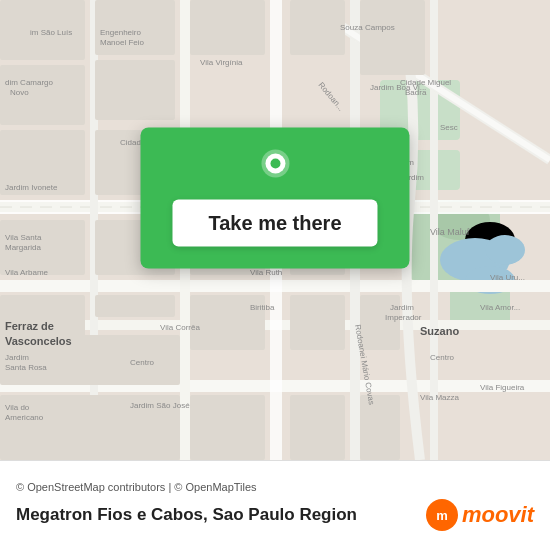  What do you see at coordinates (508, 278) in the screenshot?
I see `svg-text: Vila Uru...` at bounding box center [508, 278].